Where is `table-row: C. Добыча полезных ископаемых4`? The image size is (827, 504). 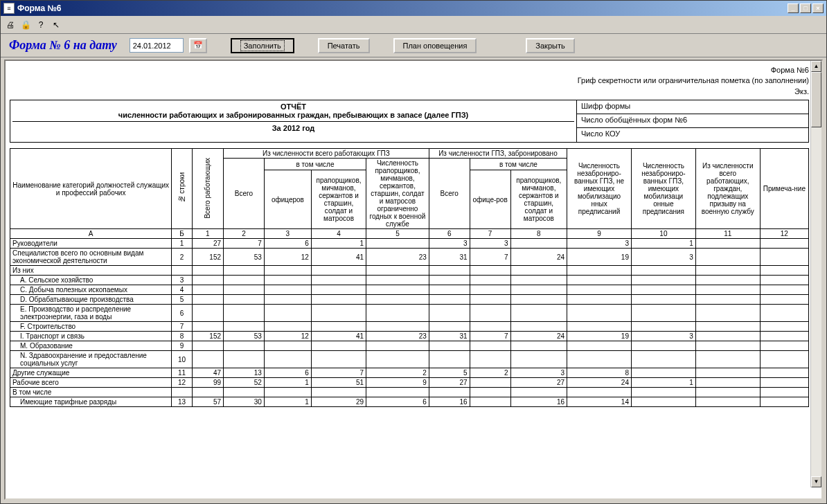
table-row: C. Добыча полезных ископаемых4 is located at coordinates (410, 290).